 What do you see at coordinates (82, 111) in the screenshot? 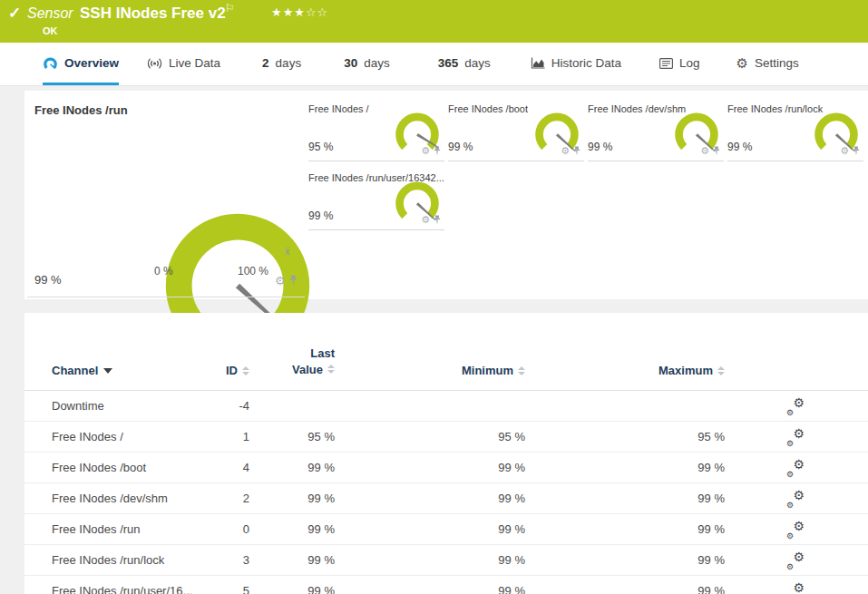
I see `primary-gauge-title: Free INodes /run` at bounding box center [82, 111].